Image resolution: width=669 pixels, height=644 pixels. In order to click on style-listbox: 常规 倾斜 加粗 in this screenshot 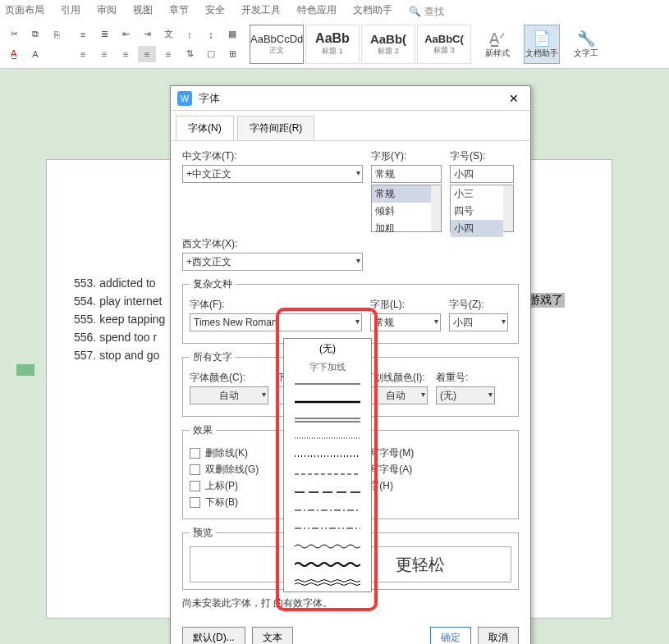, I will do `click(406, 208)`.